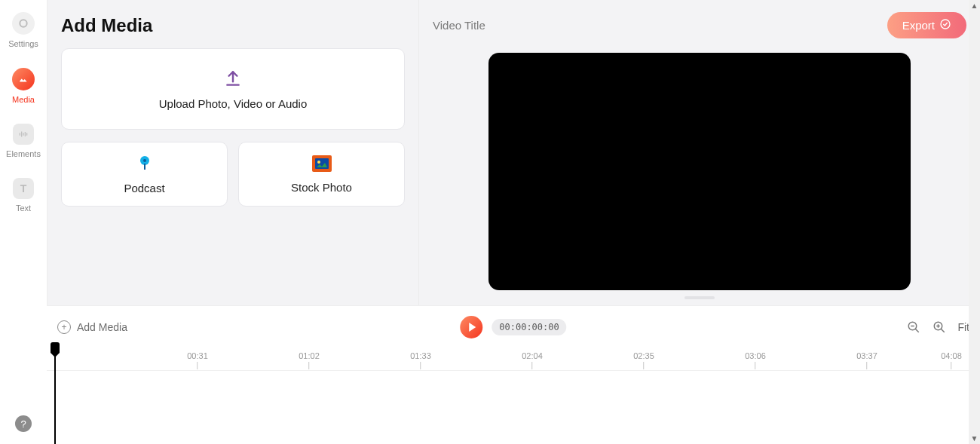 This screenshot has width=980, height=444. I want to click on stock-photo-card: Stock Photo, so click(321, 174).